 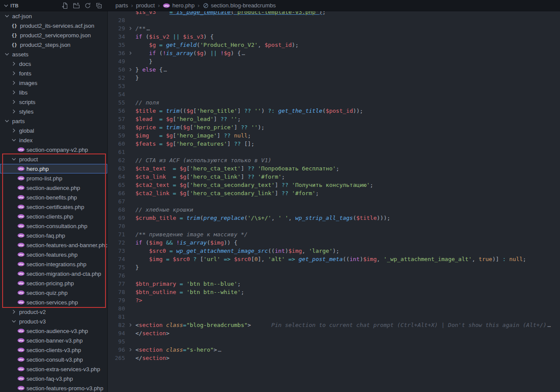 What do you see at coordinates (54, 111) in the screenshot?
I see `tree-folder-styles: styles` at bounding box center [54, 111].